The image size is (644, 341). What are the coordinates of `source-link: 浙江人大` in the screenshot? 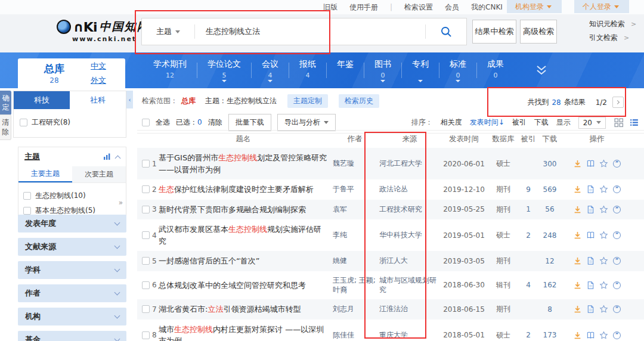 It's located at (410, 261).